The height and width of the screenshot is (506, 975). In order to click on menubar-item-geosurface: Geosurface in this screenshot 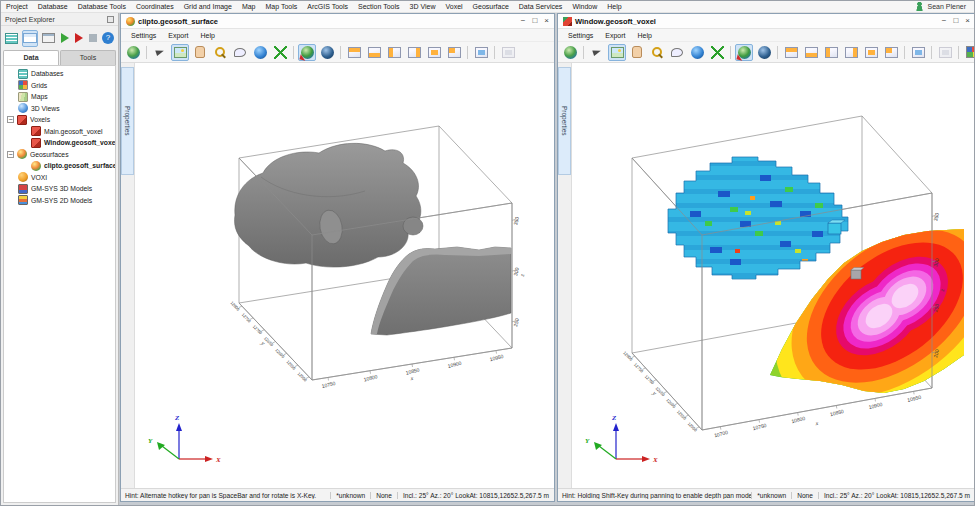, I will do `click(491, 6)`.